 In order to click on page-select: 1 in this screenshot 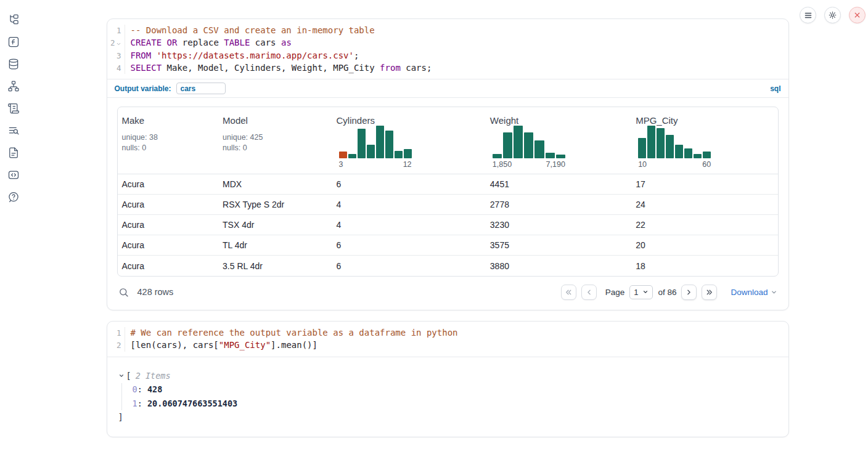, I will do `click(641, 292)`.